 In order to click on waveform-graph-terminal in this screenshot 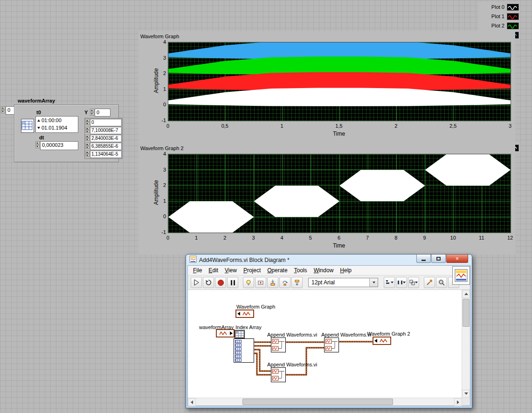, I will do `click(245, 314)`.